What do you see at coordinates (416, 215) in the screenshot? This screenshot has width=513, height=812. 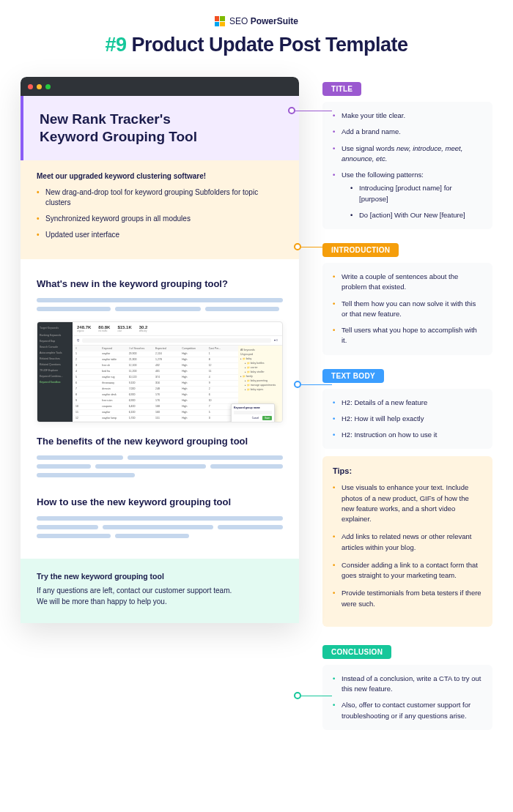 I see `list-item: Do [action] With Our New [feature]` at bounding box center [416, 215].